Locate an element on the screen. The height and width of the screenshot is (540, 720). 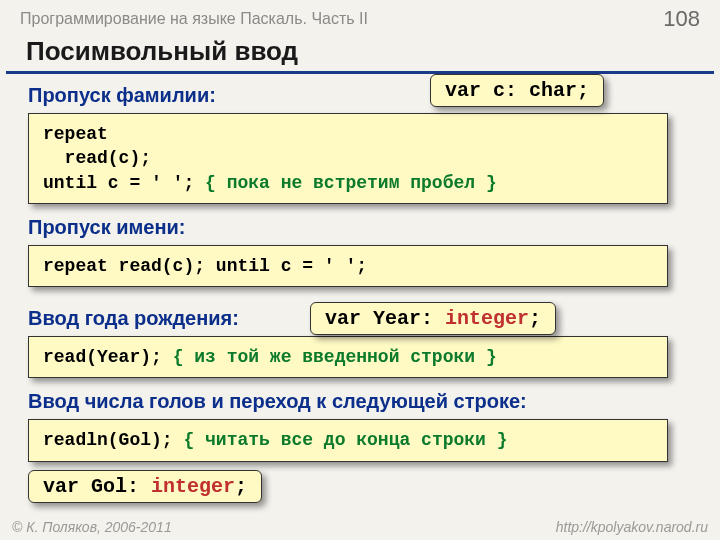
code-year: read(Year); { из той же введенной строки… is located at coordinates (348, 357).